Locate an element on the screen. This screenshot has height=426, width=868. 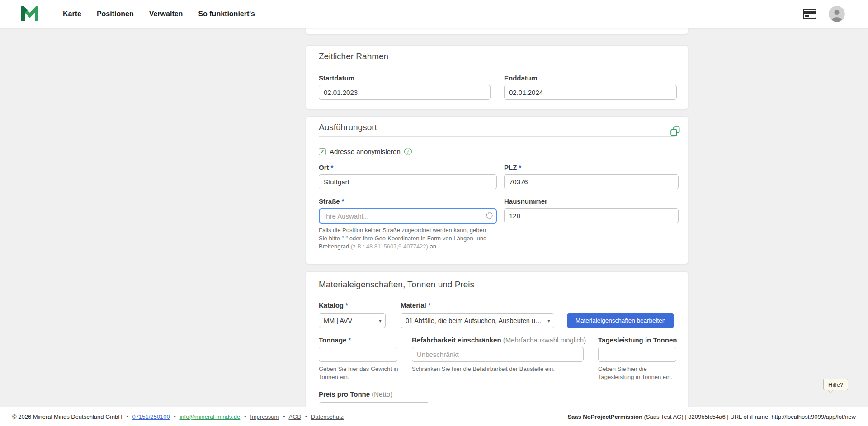
ort-input is located at coordinates (408, 182).